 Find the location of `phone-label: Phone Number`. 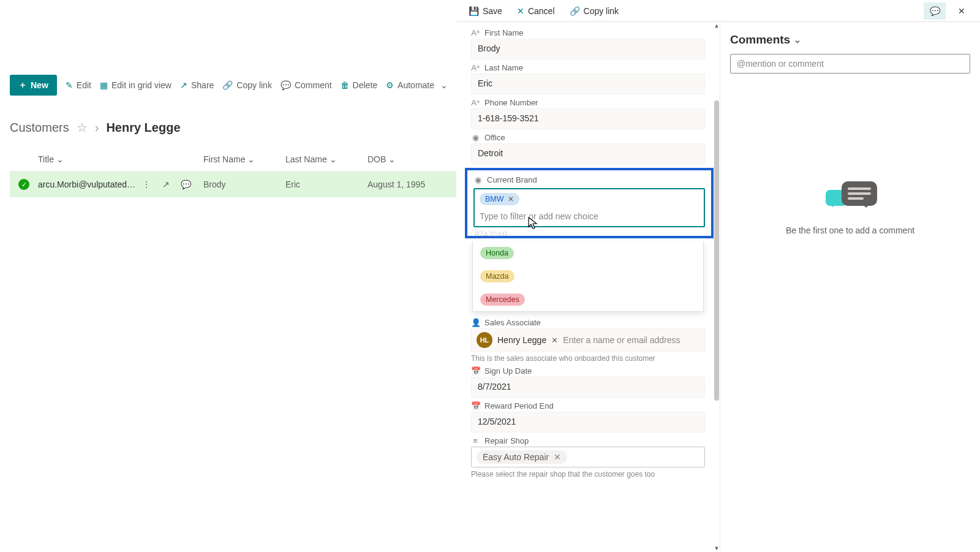

phone-label: Phone Number is located at coordinates (511, 103).